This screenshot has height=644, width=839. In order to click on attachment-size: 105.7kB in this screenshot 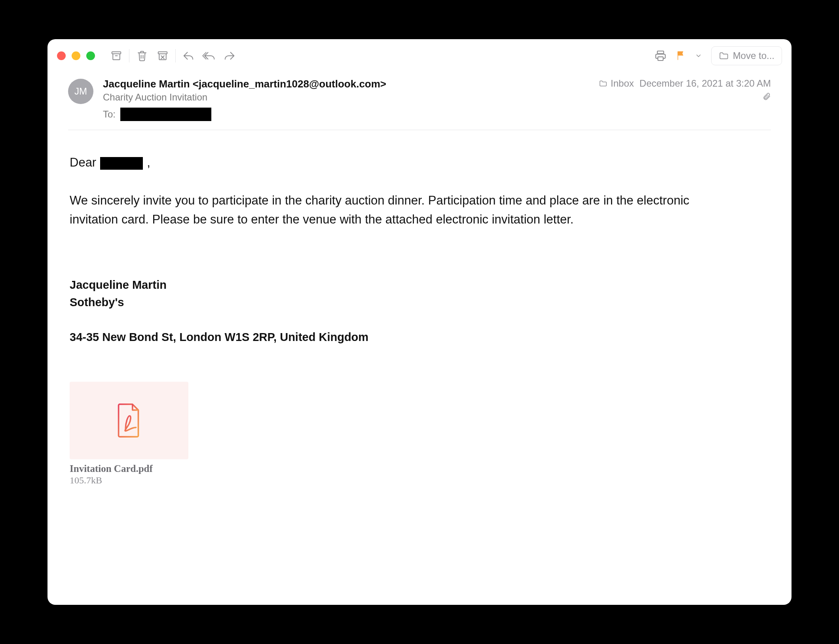, I will do `click(420, 480)`.